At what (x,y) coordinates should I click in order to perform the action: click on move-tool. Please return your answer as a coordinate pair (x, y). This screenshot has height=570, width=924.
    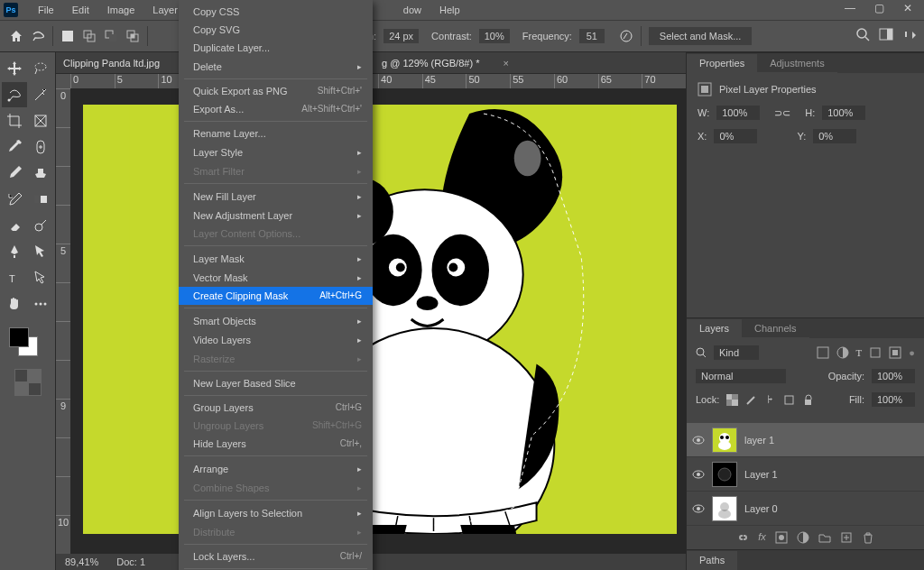
    Looking at the image, I should click on (14, 69).